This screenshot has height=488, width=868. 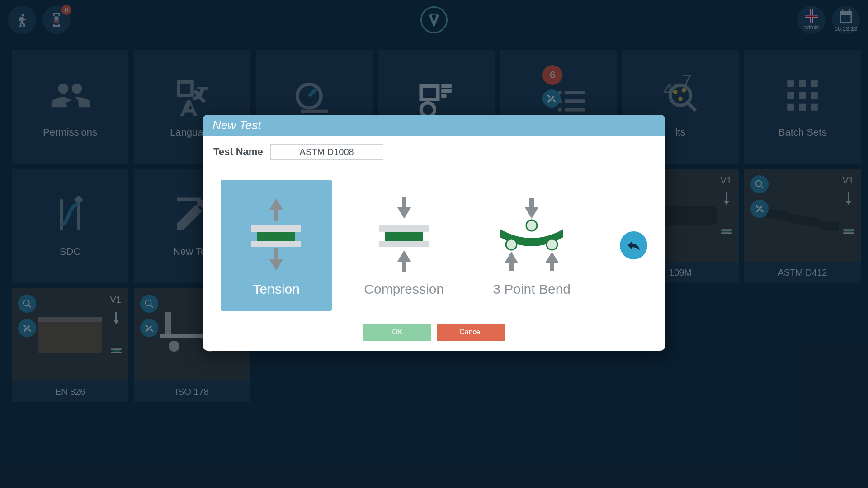 I want to click on reply-arrow-icon, so click(x=634, y=245).